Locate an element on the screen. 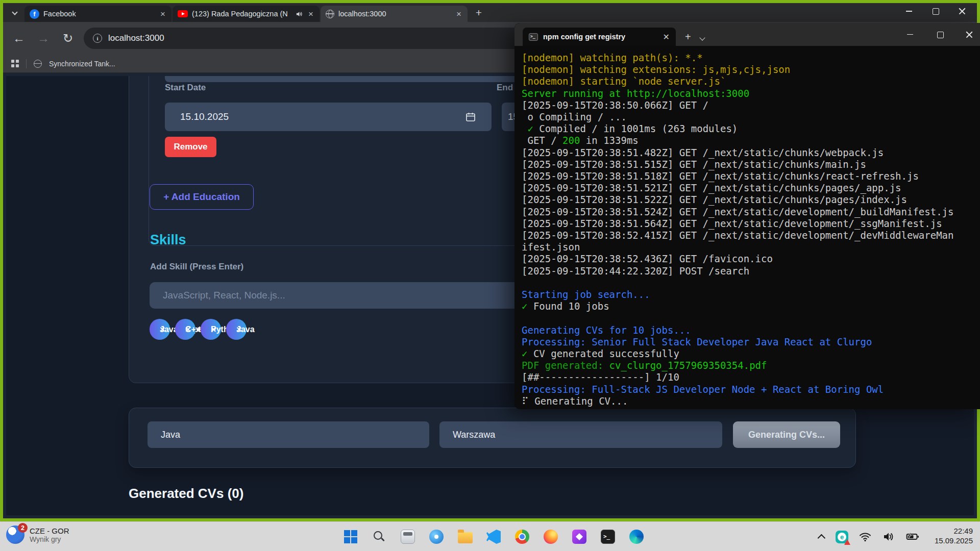 This screenshot has height=551, width=980. taskbar-edge-icon is located at coordinates (636, 537).